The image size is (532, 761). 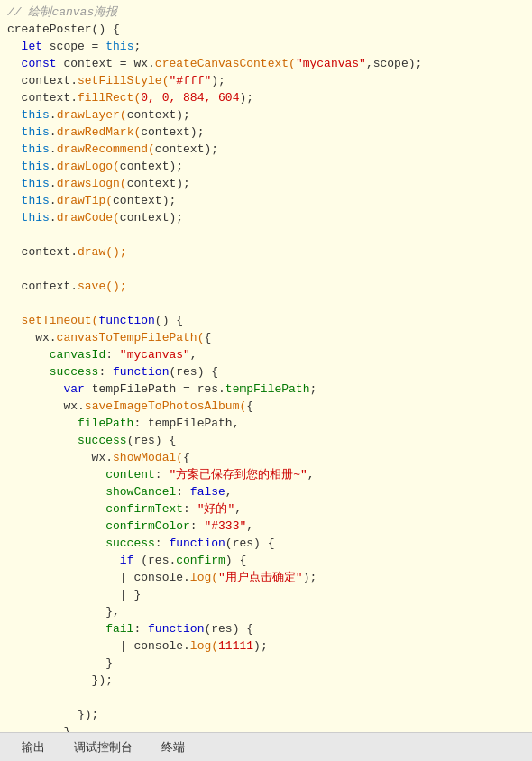 I want to click on code-line: var tempFilePath = res.tempFilePath;, so click(x=266, y=390).